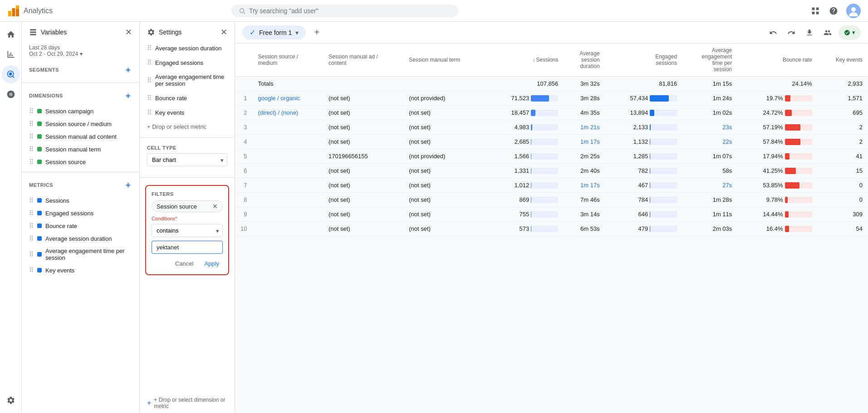  Describe the element at coordinates (81, 137) in the screenshot. I see `dimension-label: Session manual ad content` at that location.